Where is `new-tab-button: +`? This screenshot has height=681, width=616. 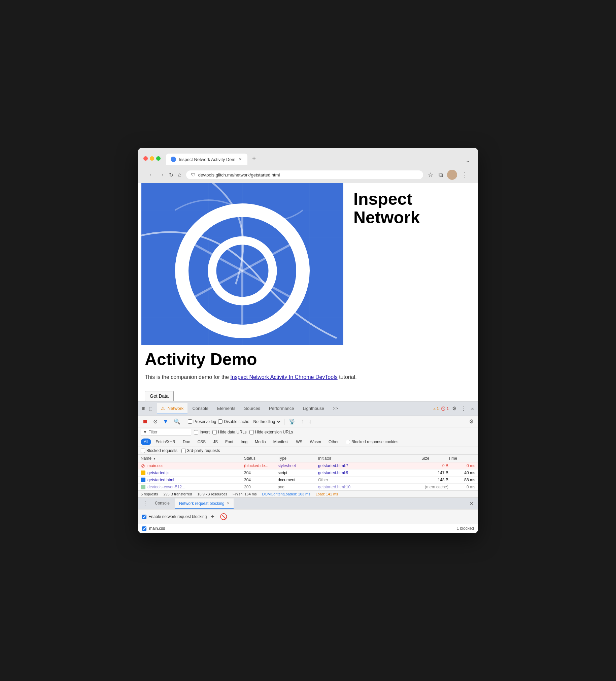 new-tab-button: + is located at coordinates (254, 159).